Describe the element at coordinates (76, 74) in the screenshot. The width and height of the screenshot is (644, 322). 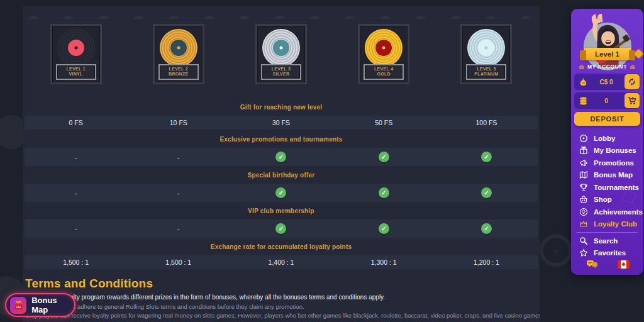
I see `level-tier: VINYL` at that location.